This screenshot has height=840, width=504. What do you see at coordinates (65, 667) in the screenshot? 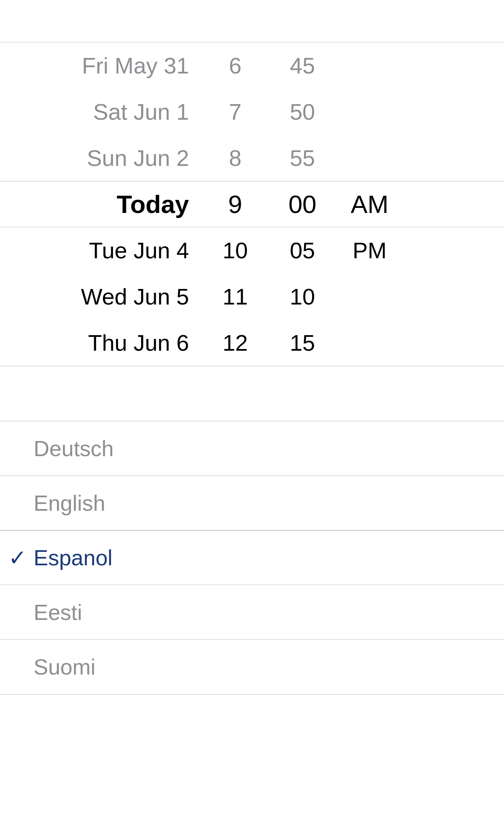
I see `lang-label-suomi: Suomi` at bounding box center [65, 667].